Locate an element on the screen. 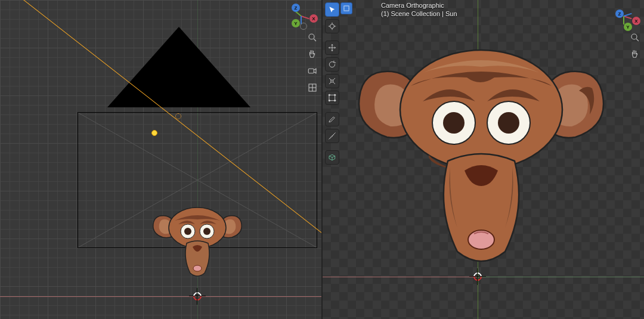 This screenshot has height=319, width=644. select-box-button is located at coordinates (332, 10).